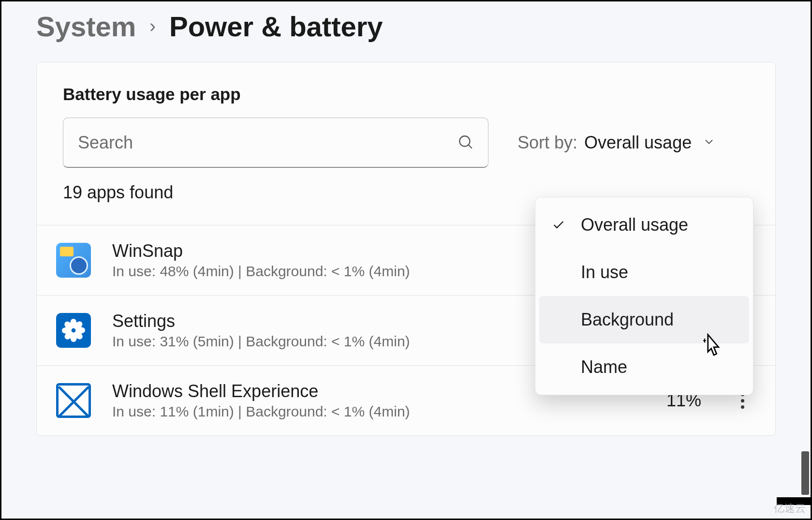 Image resolution: width=812 pixels, height=520 pixels. What do you see at coordinates (547, 143) in the screenshot?
I see `sort-label-prefix: Sort by:` at bounding box center [547, 143].